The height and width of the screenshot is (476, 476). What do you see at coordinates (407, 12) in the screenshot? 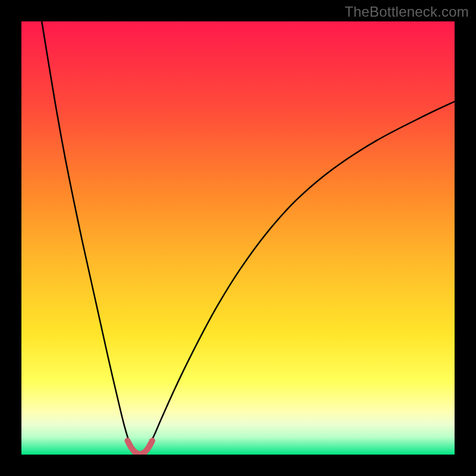
I see `watermark-text: TheBottleneck.com` at bounding box center [407, 12].